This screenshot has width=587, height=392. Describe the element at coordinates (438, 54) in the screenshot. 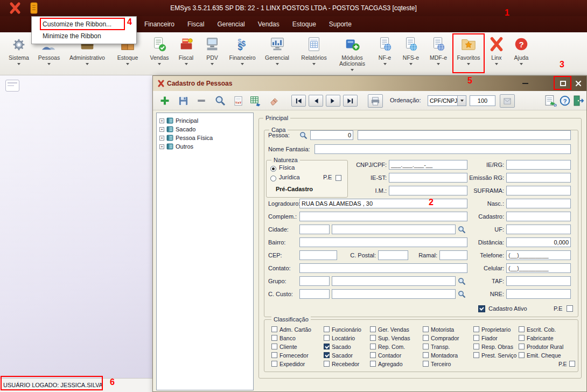

I see `ribbon-item-mdfe: MDF-e` at that location.